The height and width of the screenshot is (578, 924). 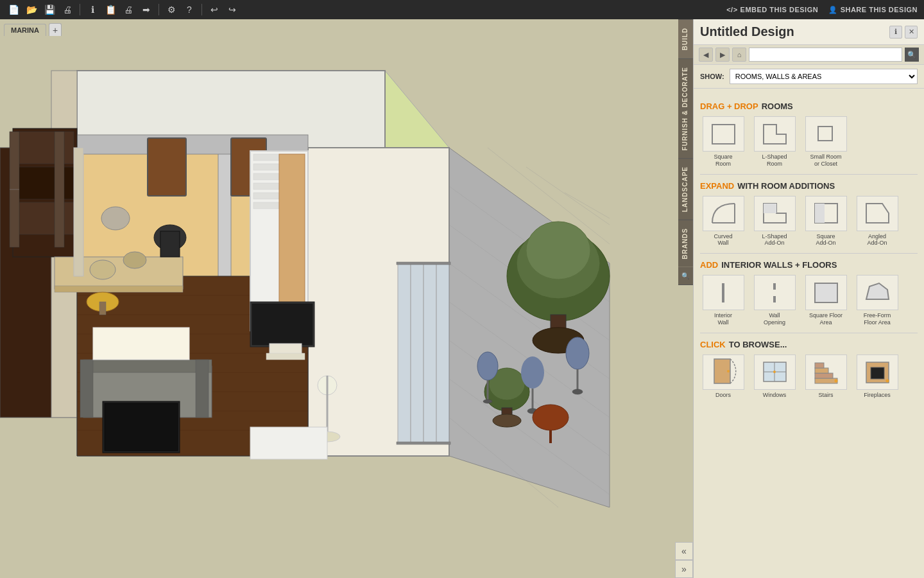 I want to click on code-icon: </>, so click(x=732, y=10).